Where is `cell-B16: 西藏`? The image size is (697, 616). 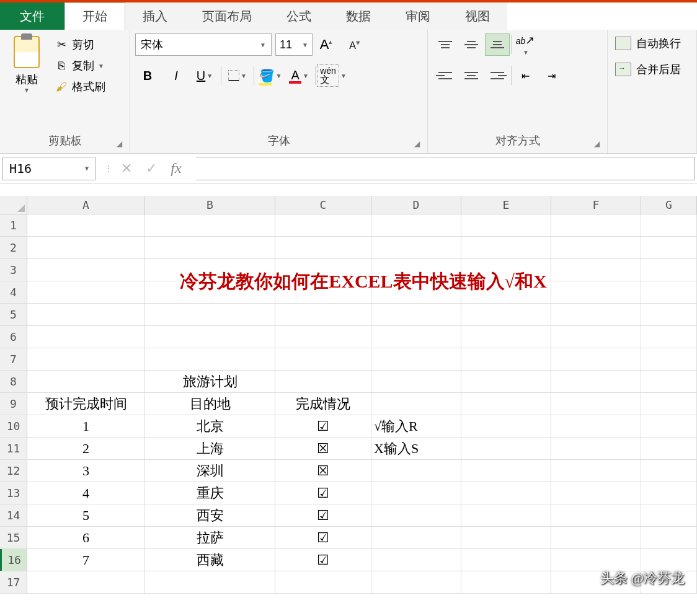
cell-B16: 西藏 is located at coordinates (210, 560).